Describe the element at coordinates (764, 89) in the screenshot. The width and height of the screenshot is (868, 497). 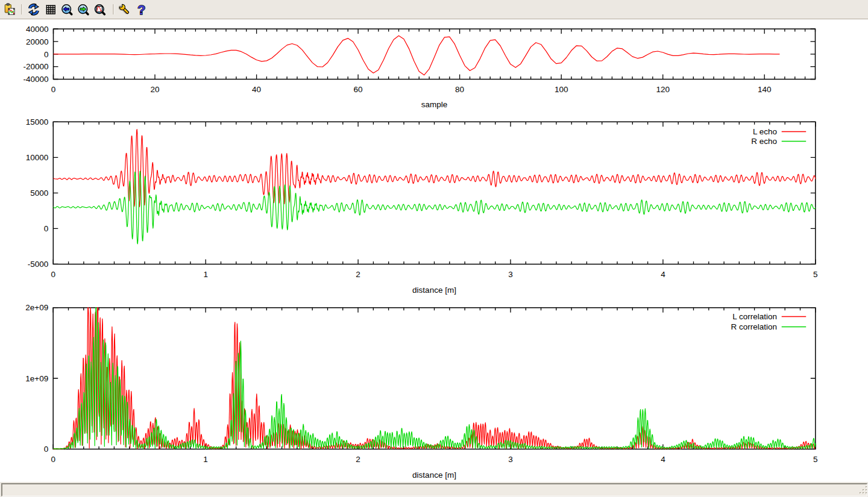
I see `svg-text: 140` at that location.